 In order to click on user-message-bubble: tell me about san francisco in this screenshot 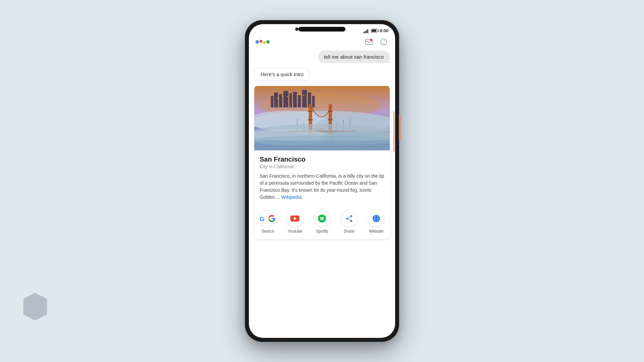, I will do `click(354, 57)`.